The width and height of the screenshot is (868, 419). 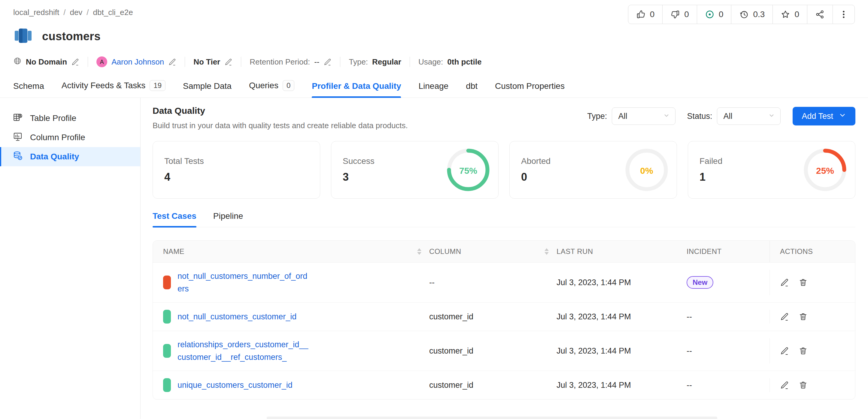 I want to click on star-button: 0, so click(x=790, y=14).